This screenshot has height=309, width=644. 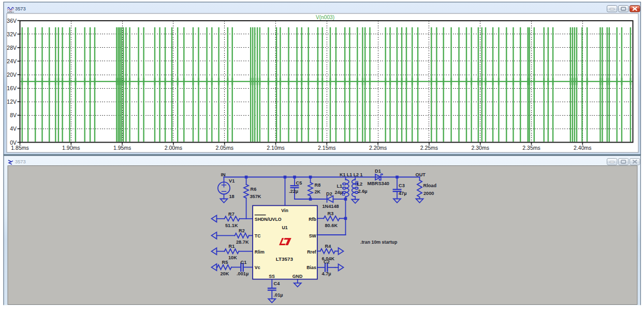 What do you see at coordinates (233, 258) in the screenshot?
I see `svg-text: 10K` at bounding box center [233, 258].